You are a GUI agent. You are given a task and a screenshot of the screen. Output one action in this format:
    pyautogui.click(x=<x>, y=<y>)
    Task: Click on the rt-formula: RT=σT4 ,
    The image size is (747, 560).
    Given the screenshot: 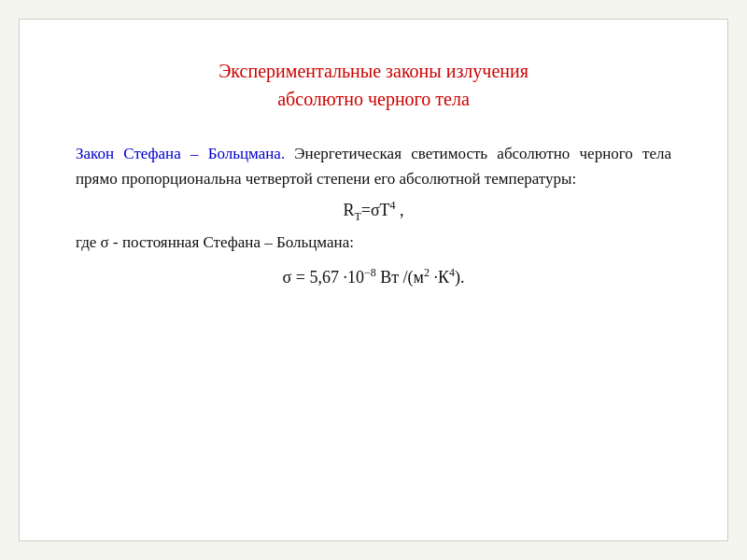 What is the action you would take?
    pyautogui.click(x=374, y=211)
    